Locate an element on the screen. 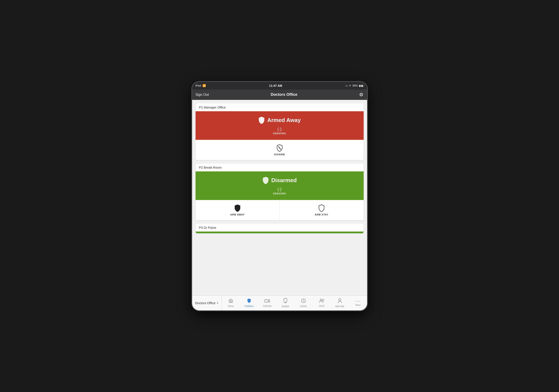 The width and height of the screenshot is (559, 392). tab-cameras-label: Cameras is located at coordinates (267, 306).